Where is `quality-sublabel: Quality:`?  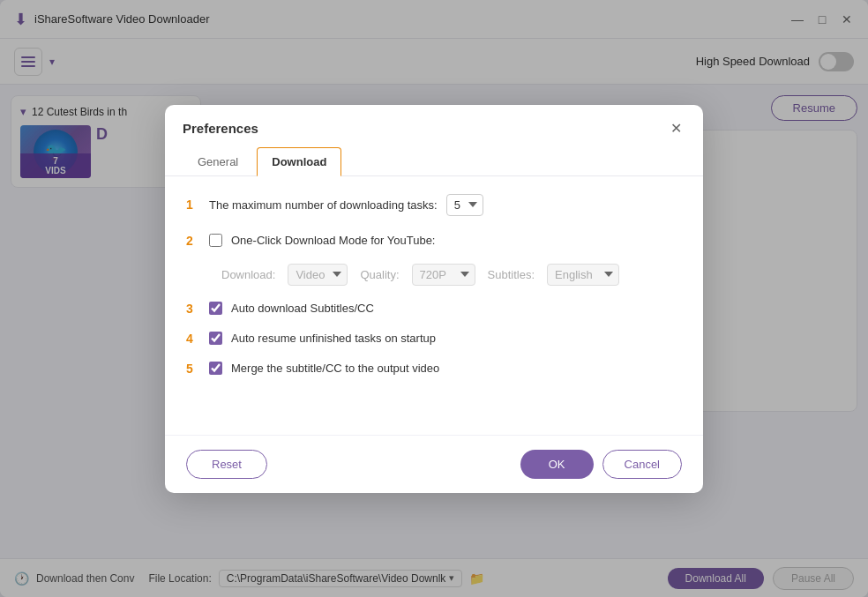
quality-sublabel: Quality: is located at coordinates (379, 275).